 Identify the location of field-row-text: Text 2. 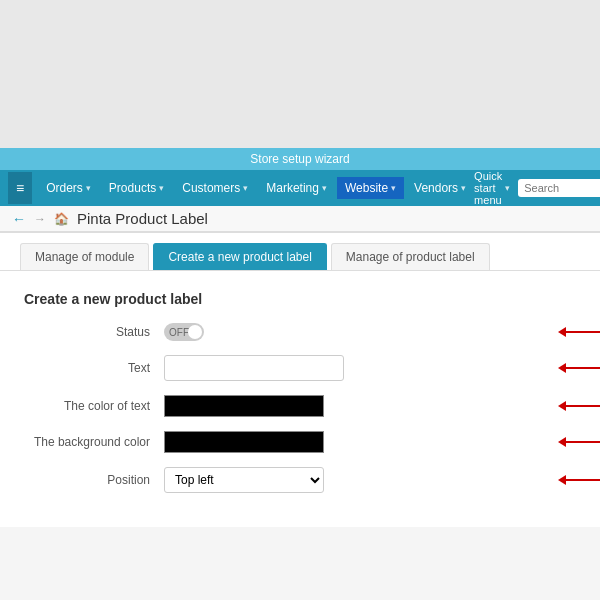
(300, 368).